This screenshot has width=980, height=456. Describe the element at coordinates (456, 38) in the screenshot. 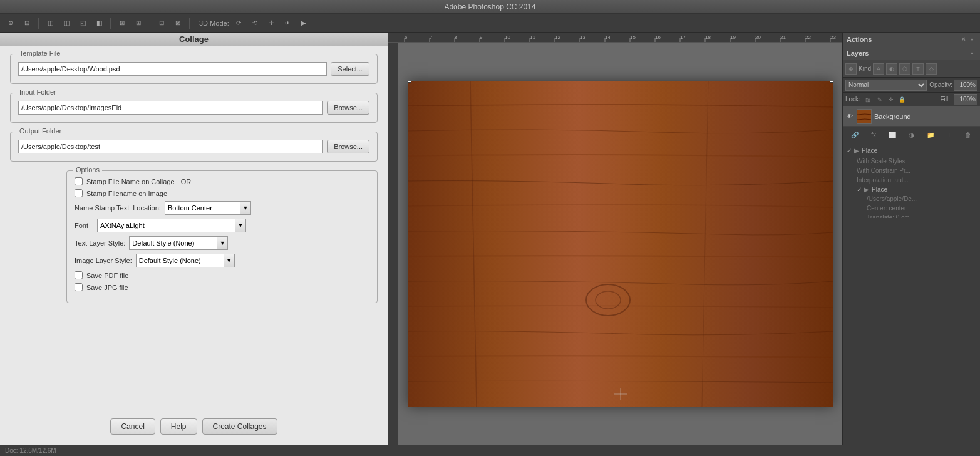

I see `svg-text: 8` at that location.